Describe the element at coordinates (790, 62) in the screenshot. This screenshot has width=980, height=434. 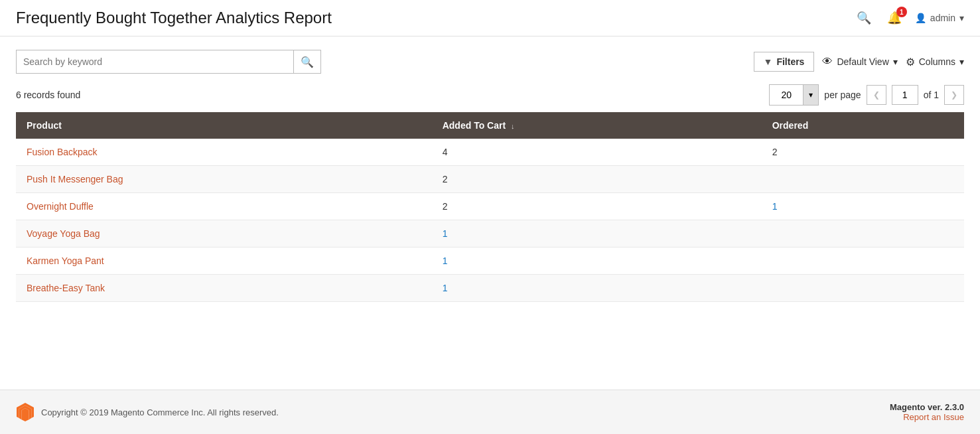
I see `filters-label: Filters` at that location.